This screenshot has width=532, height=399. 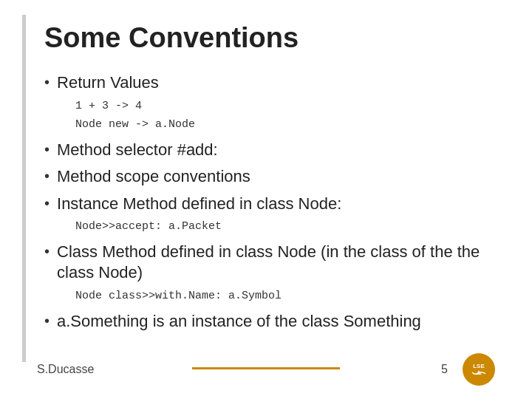 What do you see at coordinates (270, 263) in the screenshot?
I see `bullet-item-class-method: • Class Method defined in class Node (in…` at bounding box center [270, 263].